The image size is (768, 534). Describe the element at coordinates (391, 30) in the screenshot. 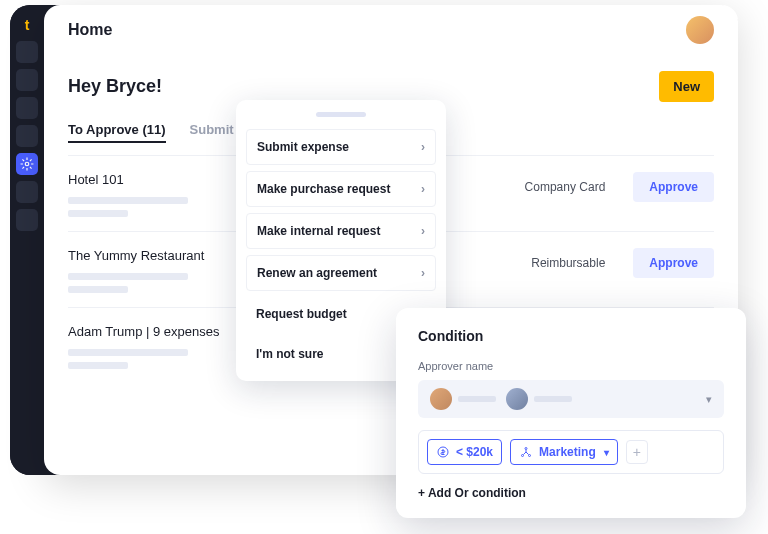

I see `top-bar: Home` at that location.